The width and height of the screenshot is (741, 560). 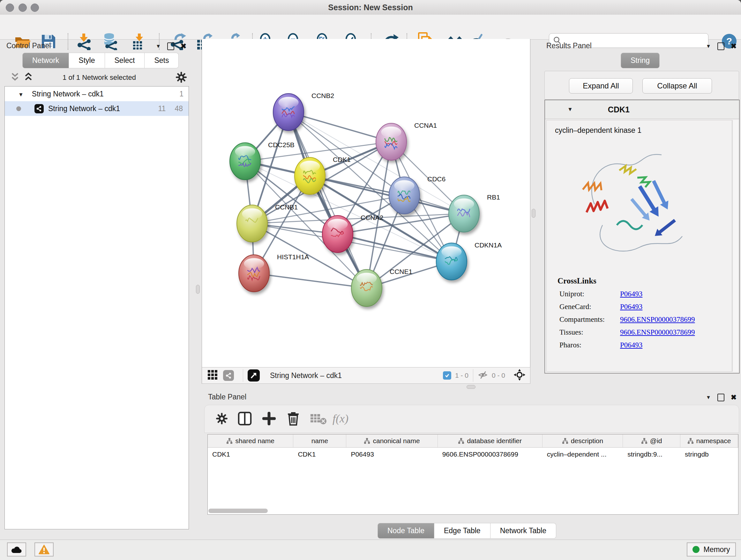 What do you see at coordinates (640, 60) in the screenshot?
I see `tab-string: String` at bounding box center [640, 60].